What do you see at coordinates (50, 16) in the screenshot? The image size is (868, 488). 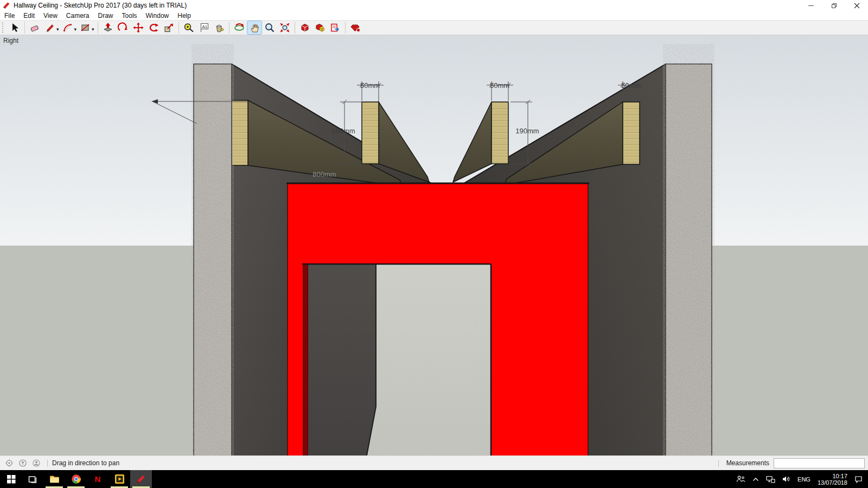 I see `menu-view: View` at bounding box center [50, 16].